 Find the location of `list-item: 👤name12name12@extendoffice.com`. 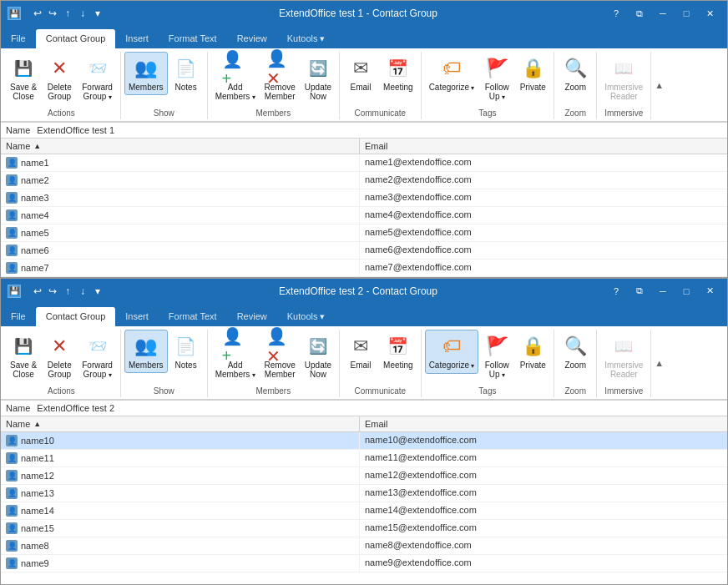

list-item: 👤name12name12@extendoffice.com is located at coordinates (364, 476).